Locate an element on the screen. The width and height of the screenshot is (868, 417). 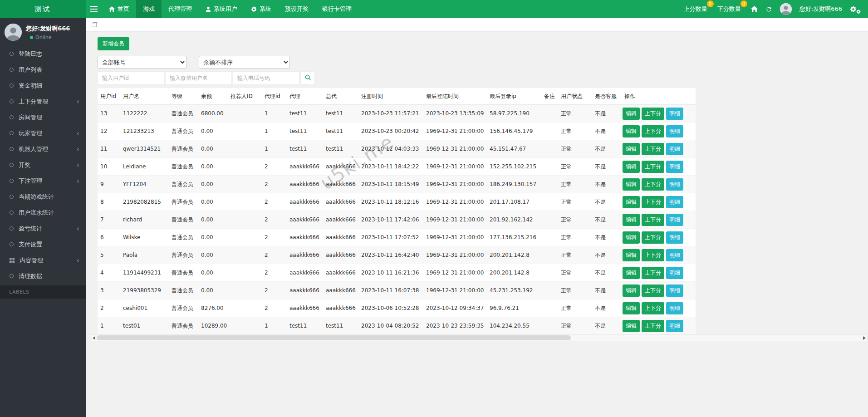
search-button is located at coordinates (308, 78).